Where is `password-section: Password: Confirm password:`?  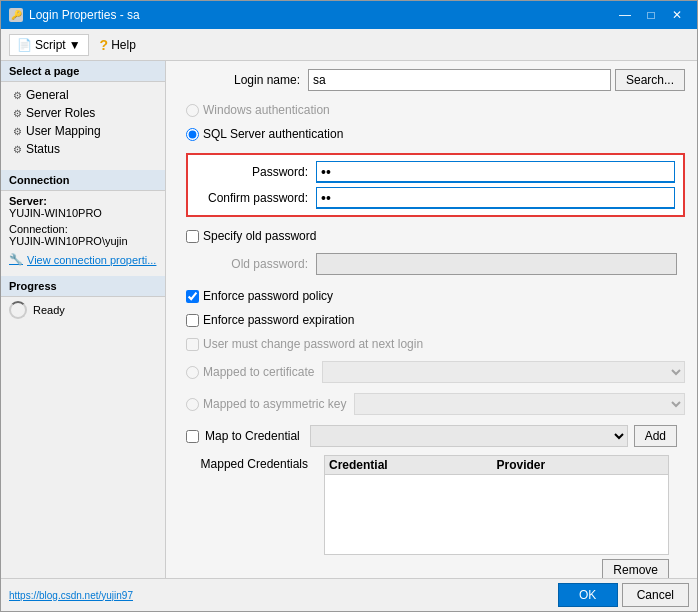 password-section: Password: Confirm password: is located at coordinates (436, 185).